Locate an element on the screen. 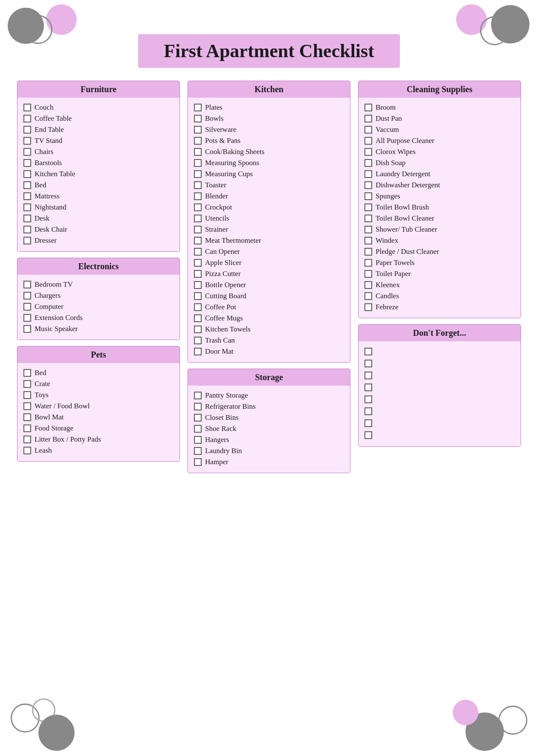  dont-forget-line is located at coordinates (440, 423).